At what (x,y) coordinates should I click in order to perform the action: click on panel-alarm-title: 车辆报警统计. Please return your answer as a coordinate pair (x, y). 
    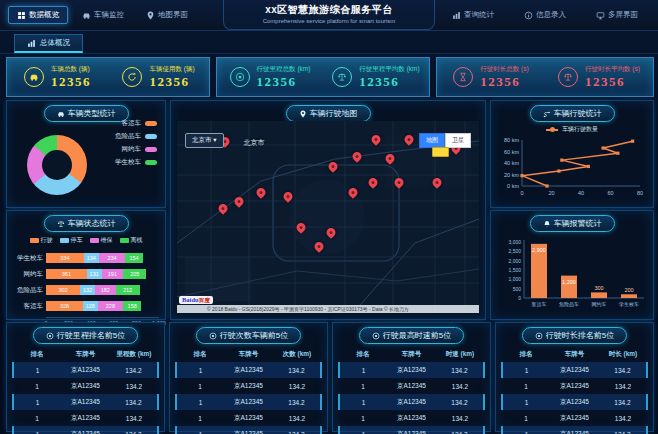
    Looking at the image, I should click on (572, 224).